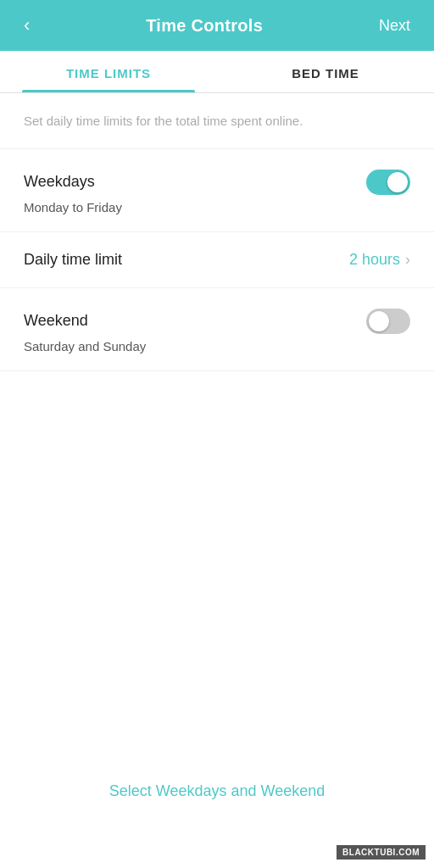  Describe the element at coordinates (388, 321) in the screenshot. I see `weekend-toggle` at that location.